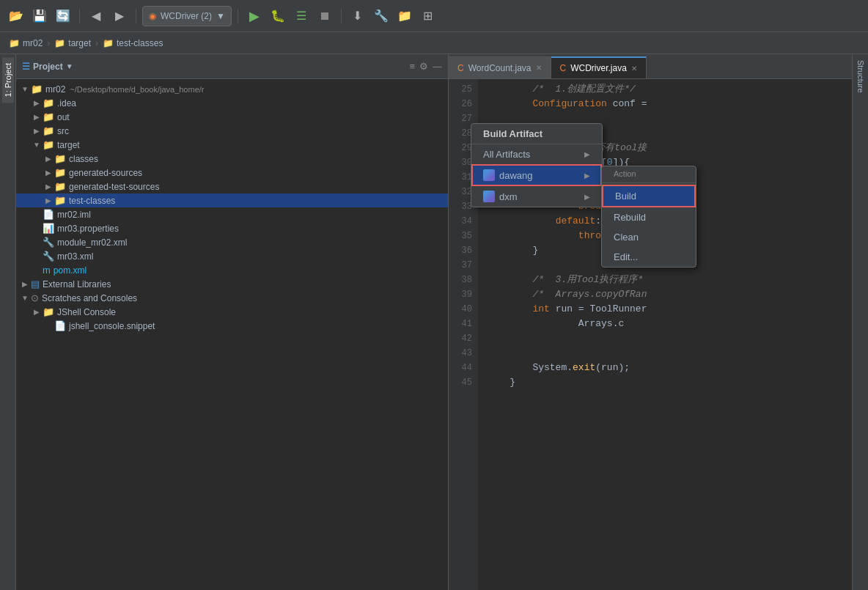  I want to click on terminal-icon: ⊞, so click(428, 16).